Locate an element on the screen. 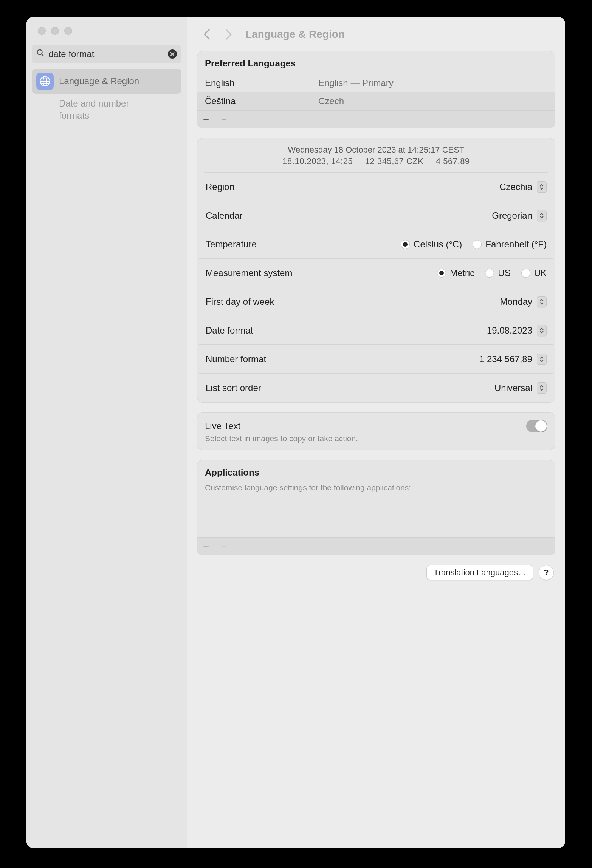 Image resolution: width=592 pixels, height=868 pixels. first-day-row: First day of week Monday is located at coordinates (376, 302).